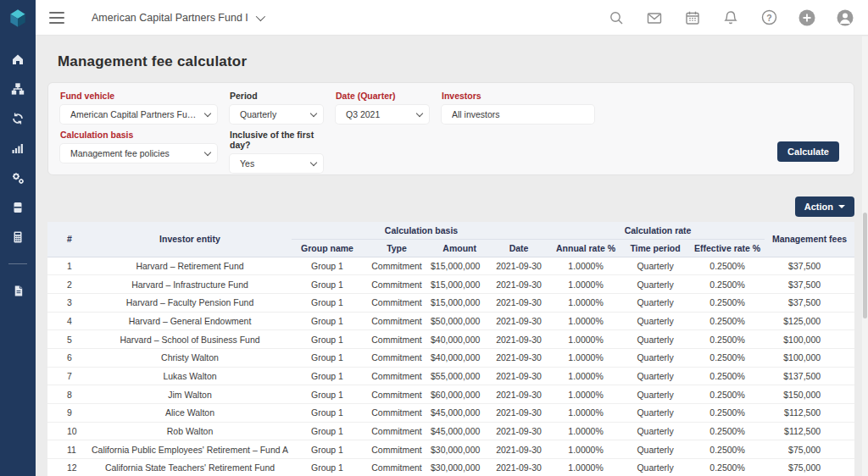 The height and width of the screenshot is (476, 868). I want to click on header-time-period: Time period, so click(655, 247).